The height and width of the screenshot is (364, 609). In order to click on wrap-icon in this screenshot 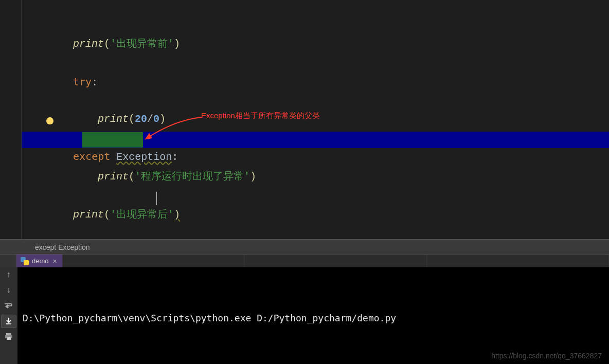, I will do `click(9, 306)`.